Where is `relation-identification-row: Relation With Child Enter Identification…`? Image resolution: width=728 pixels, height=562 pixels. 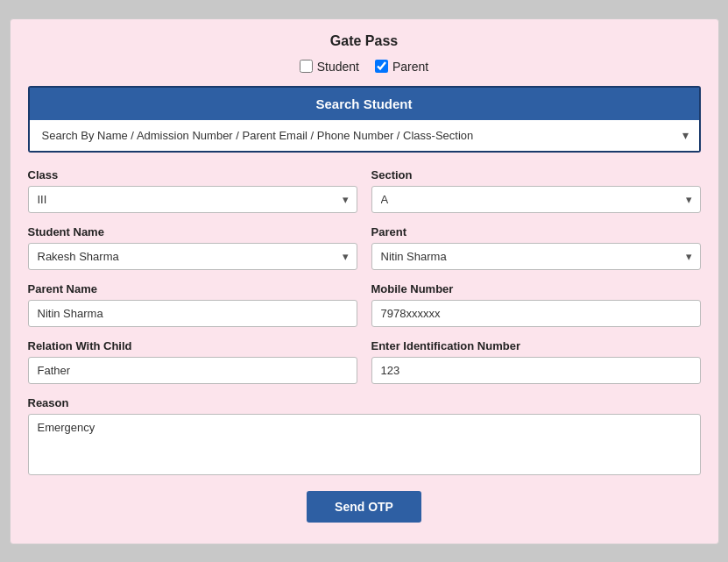
relation-identification-row: Relation With Child Enter Identification… is located at coordinates (364, 361).